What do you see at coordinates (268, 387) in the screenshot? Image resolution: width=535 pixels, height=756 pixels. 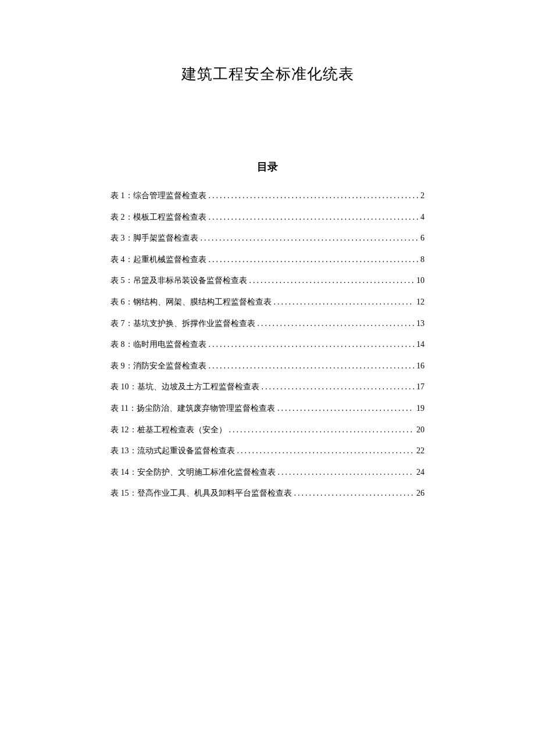 I see `toc-entry: 表 10：基坑、边坡及土方工程监督检查表 17` at bounding box center [268, 387].